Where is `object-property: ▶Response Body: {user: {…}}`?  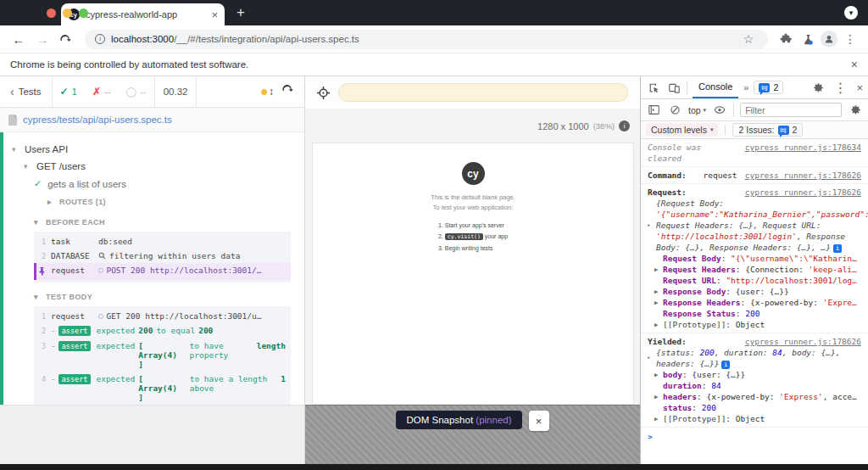 object-property: ▶Response Body: {user: {…}} is located at coordinates (754, 292).